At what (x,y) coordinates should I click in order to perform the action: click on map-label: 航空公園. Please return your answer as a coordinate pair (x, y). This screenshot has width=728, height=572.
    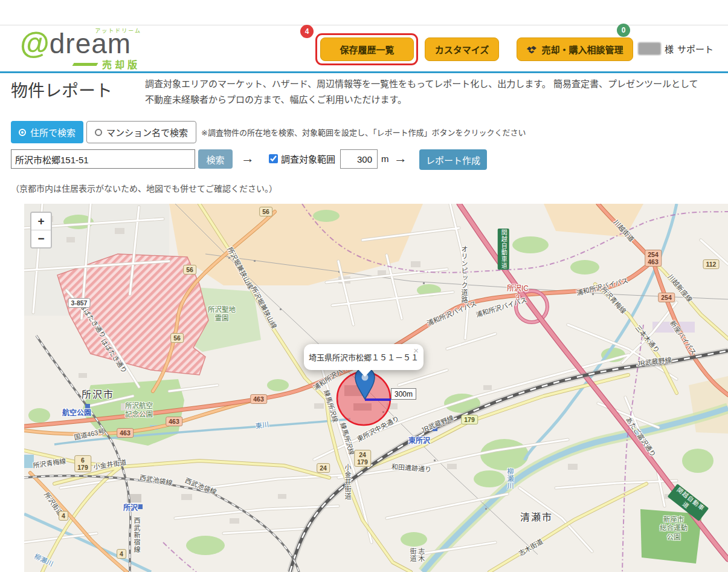
    Looking at the image, I should click on (77, 414).